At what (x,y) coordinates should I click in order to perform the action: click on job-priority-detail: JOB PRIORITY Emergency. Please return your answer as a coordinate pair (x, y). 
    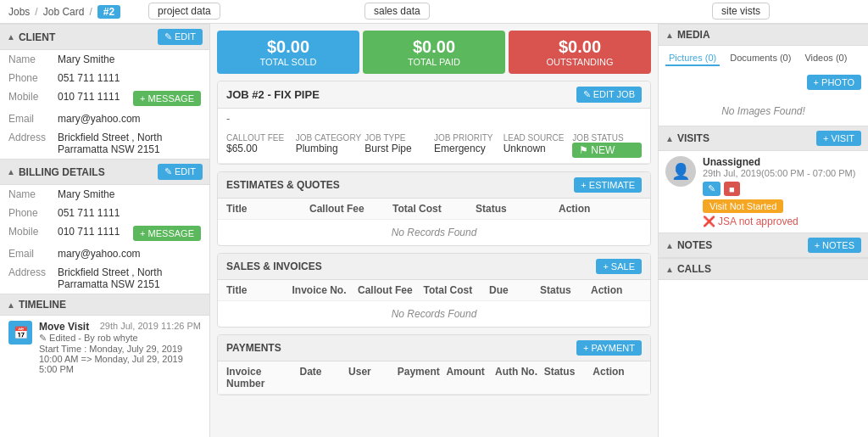
    Looking at the image, I should click on (469, 146).